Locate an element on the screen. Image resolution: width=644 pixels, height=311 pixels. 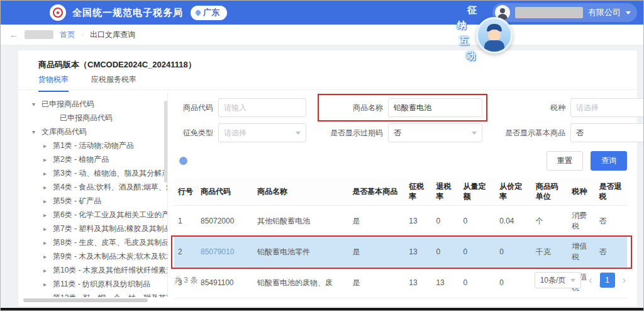
product-name-input is located at coordinates (435, 108).